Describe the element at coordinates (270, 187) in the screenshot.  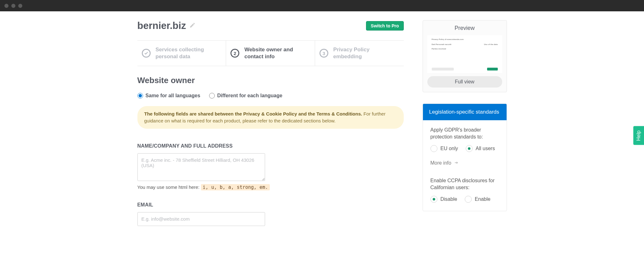
I see `html-hint: You may use some html here: i, u, b, a, …` at that location.